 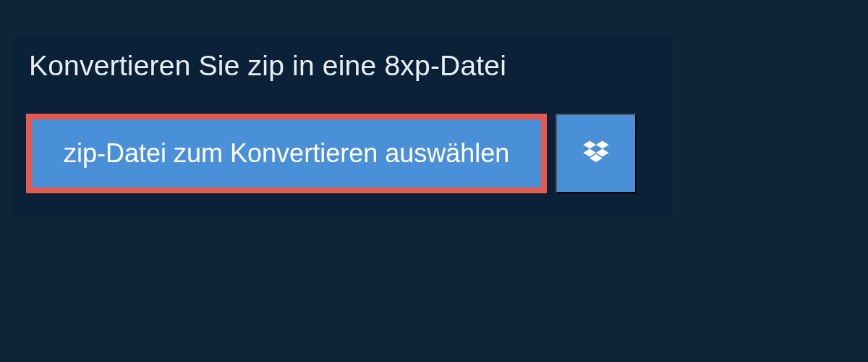 What do you see at coordinates (286, 68) in the screenshot?
I see `title-bar: Konvertieren Sie zip in eine 8xp-Datei` at bounding box center [286, 68].